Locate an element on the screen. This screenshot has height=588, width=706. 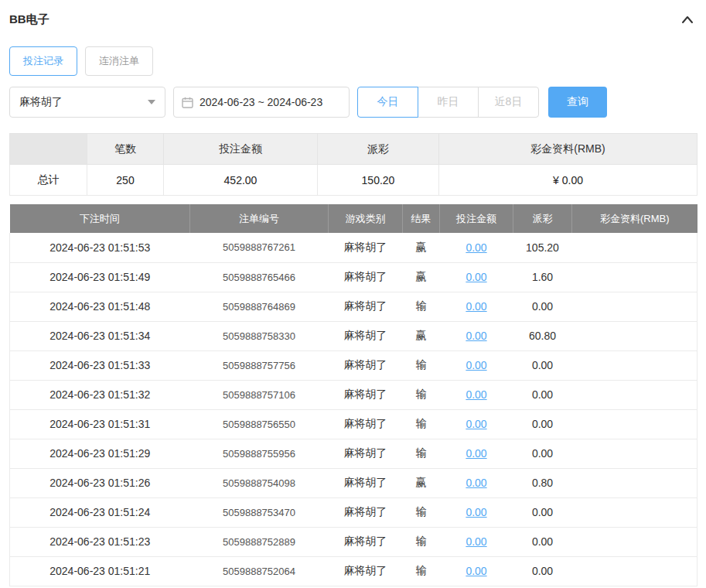
quick-last8days-button: 近8日 is located at coordinates (509, 102).